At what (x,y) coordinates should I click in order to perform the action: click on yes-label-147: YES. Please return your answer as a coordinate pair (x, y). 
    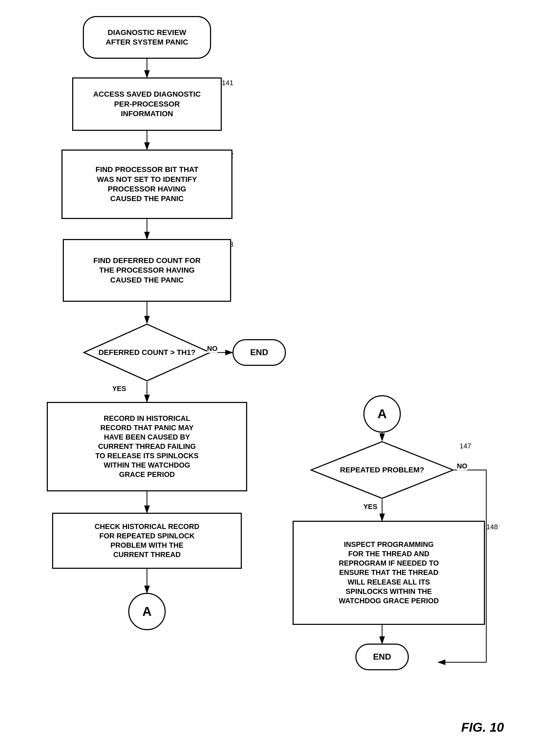
    Looking at the image, I should click on (370, 507).